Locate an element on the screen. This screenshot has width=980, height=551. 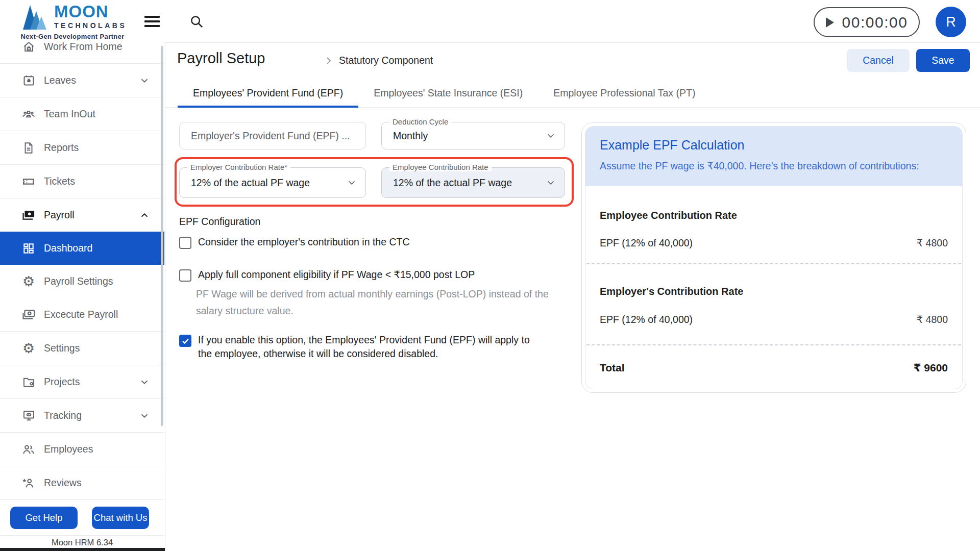
payments-icon is located at coordinates (29, 215).